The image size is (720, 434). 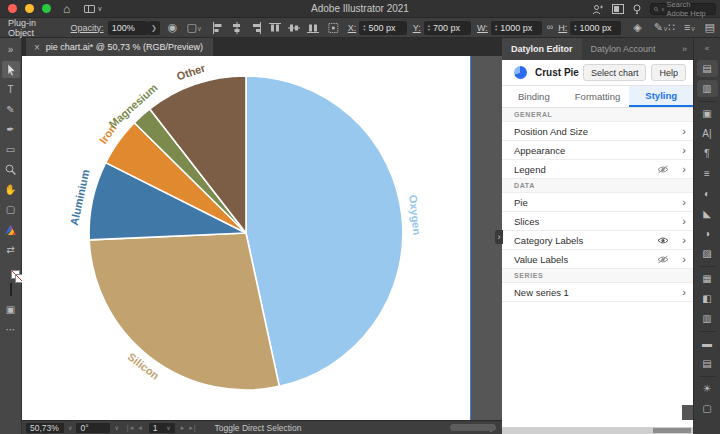 What do you see at coordinates (37, 48) in the screenshot?
I see `close-document-icon: ×` at bounding box center [37, 48].